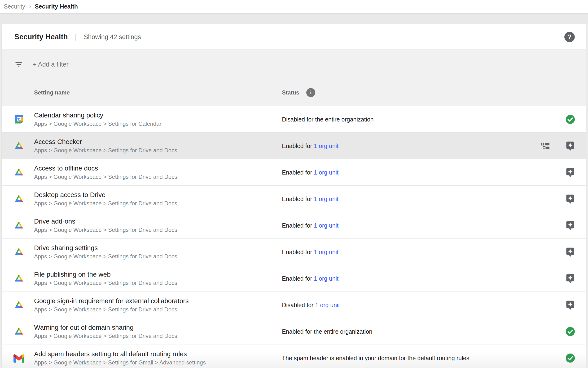  Describe the element at coordinates (294, 64) in the screenshot. I see `filter-bar: + Add a filter` at that location.